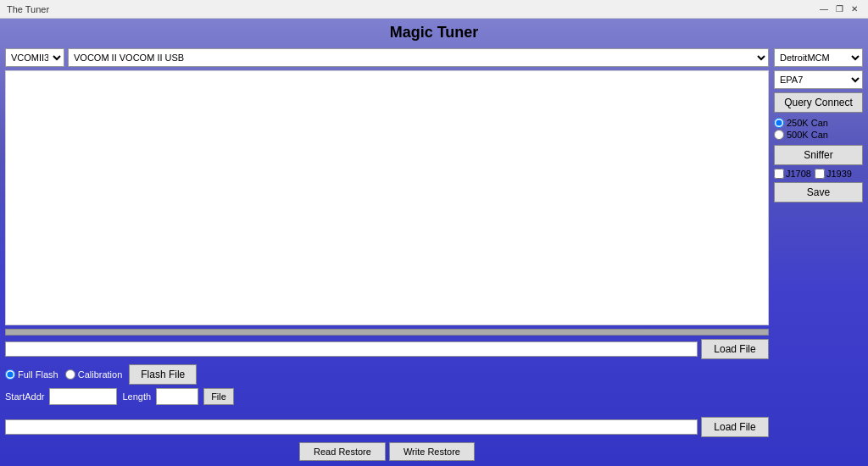 This screenshot has height=466, width=868. What do you see at coordinates (351, 427) in the screenshot?
I see `restore-progress-bar` at bounding box center [351, 427].